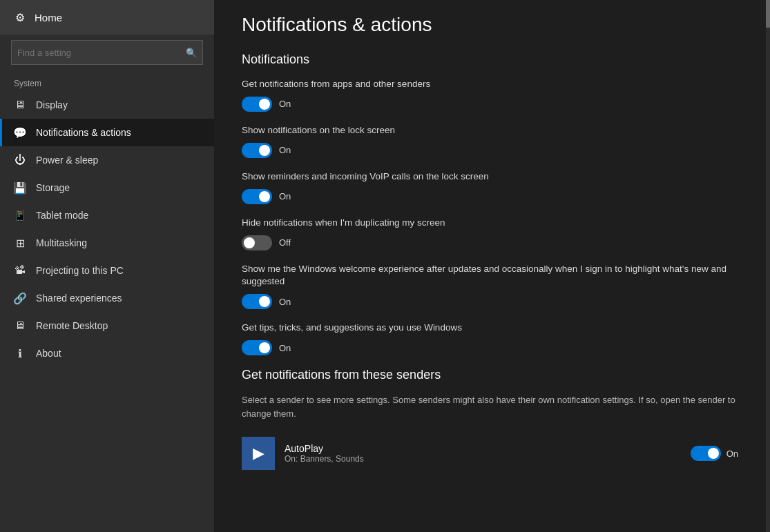  Describe the element at coordinates (490, 25) in the screenshot. I see `page-title: Notifications & actions` at that location.